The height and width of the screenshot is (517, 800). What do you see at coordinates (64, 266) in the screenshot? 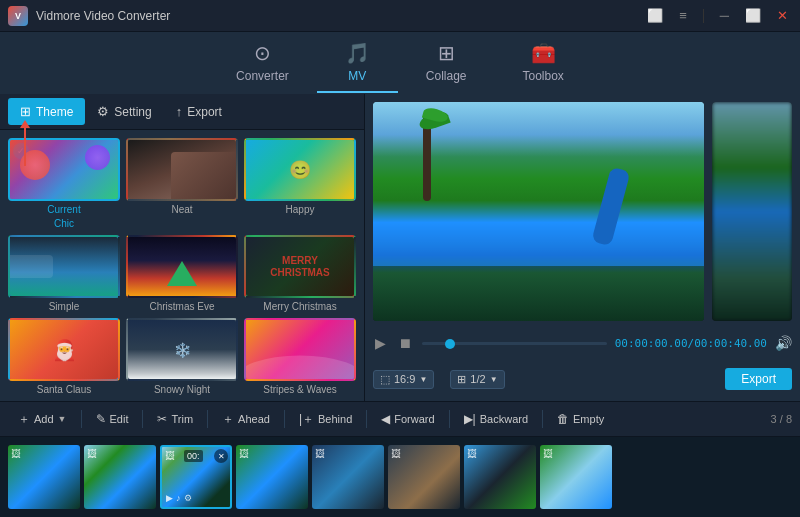
I see `theme-thumb-simple` at bounding box center [64, 266].